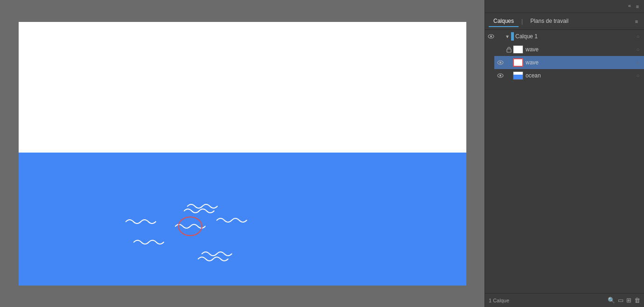 This screenshot has width=644, height=307. I want to click on ocean-name: ocean, so click(580, 76).